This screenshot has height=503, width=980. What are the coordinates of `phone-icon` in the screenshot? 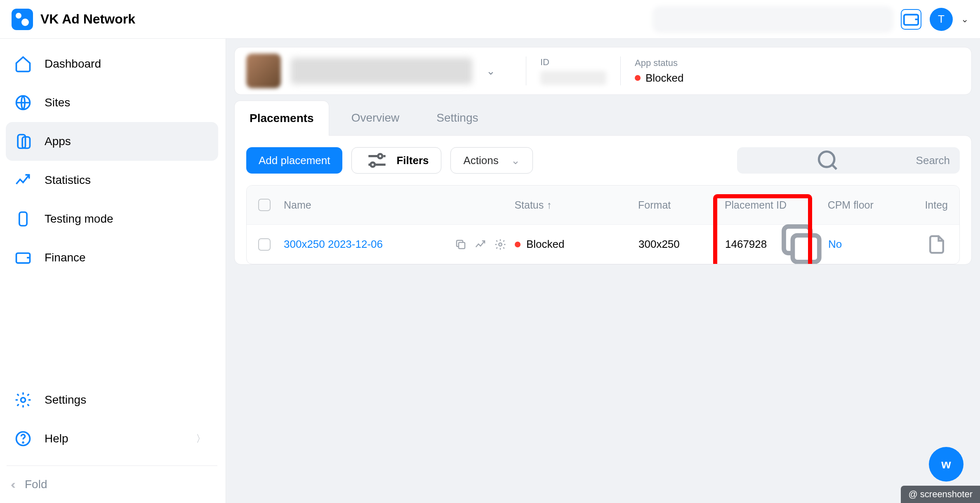 It's located at (23, 219).